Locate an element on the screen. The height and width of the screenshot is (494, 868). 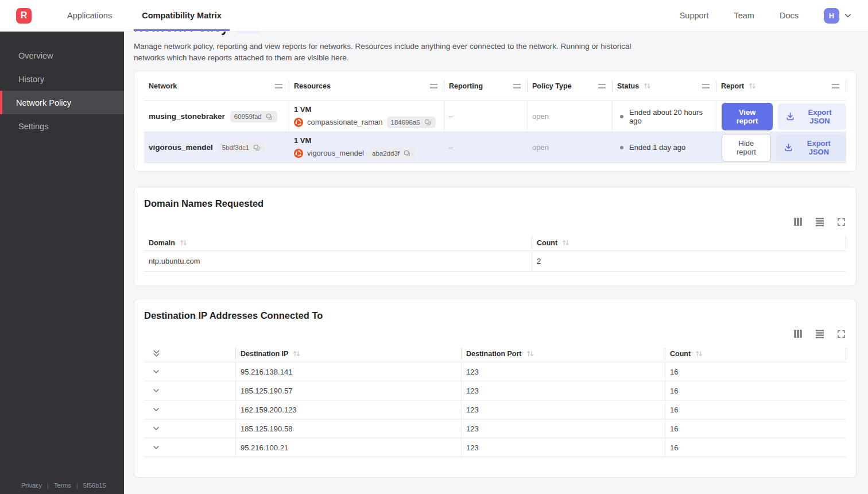
nav-link-support: Support is located at coordinates (695, 16).